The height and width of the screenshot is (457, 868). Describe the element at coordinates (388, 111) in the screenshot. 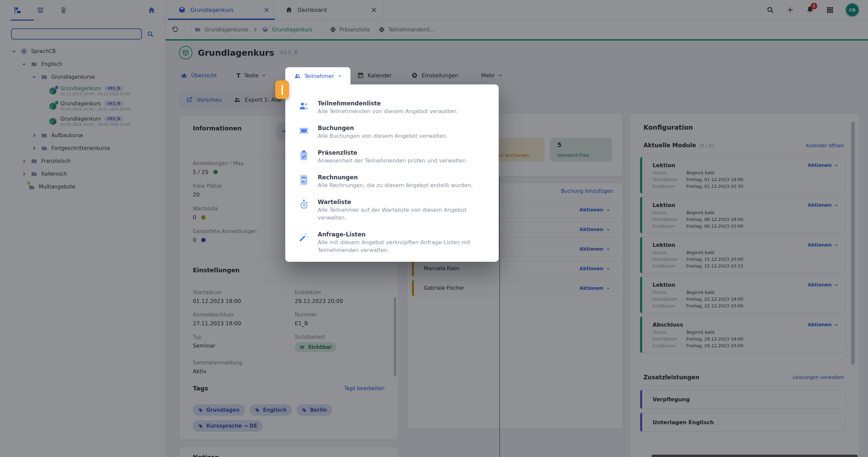

I see `menu-item-description: Alle Teilnehmenden von diesem Angebot ve…` at that location.